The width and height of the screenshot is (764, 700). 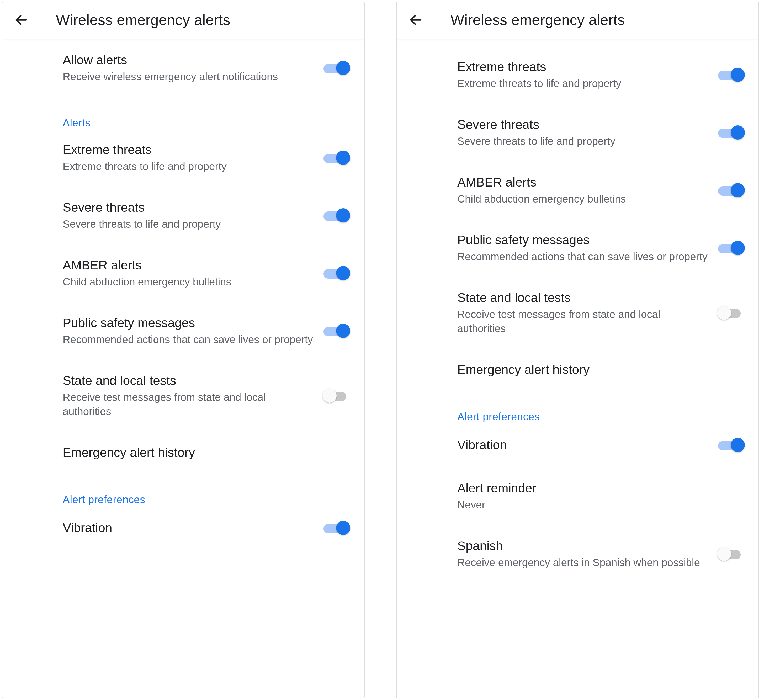 I want to click on row-title: Allow alerts, so click(x=189, y=60).